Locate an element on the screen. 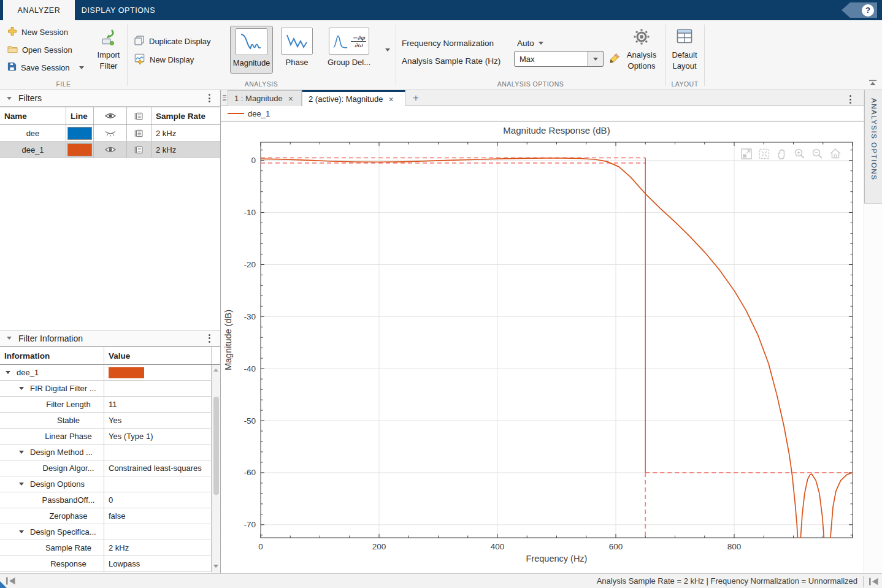 The width and height of the screenshot is (882, 588). scrollbar-thumb is located at coordinates (216, 446).